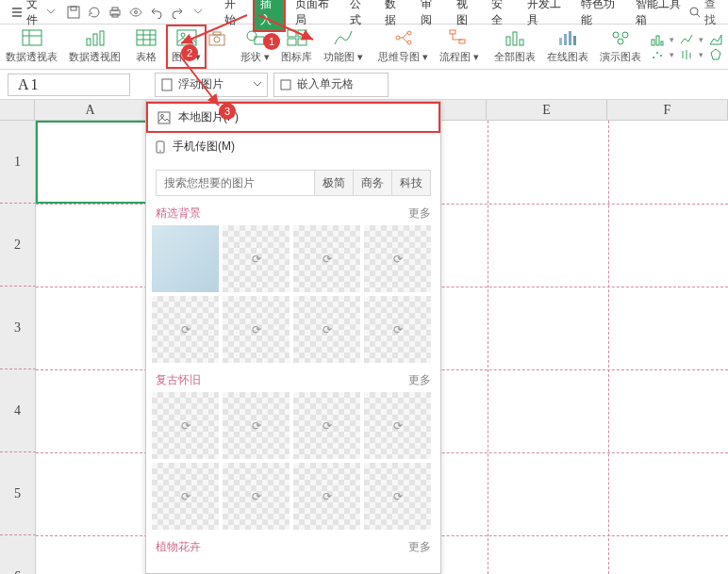 The width and height of the screenshot is (728, 574). I want to click on print-icon, so click(115, 12).